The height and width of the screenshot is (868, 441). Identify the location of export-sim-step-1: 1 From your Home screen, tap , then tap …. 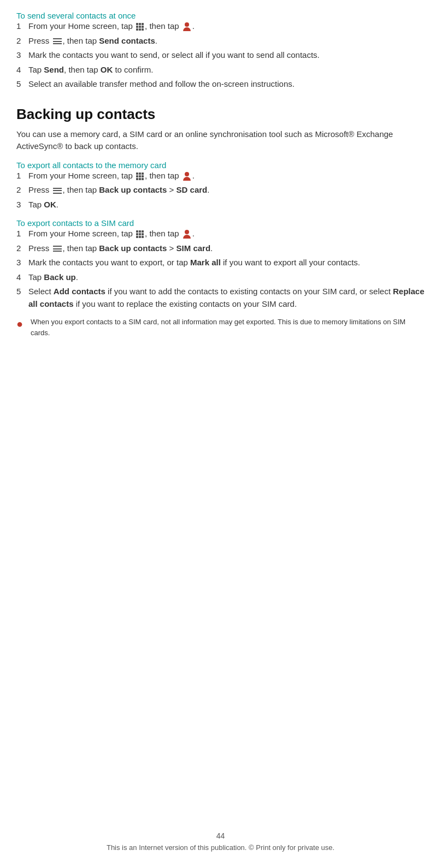
(221, 234).